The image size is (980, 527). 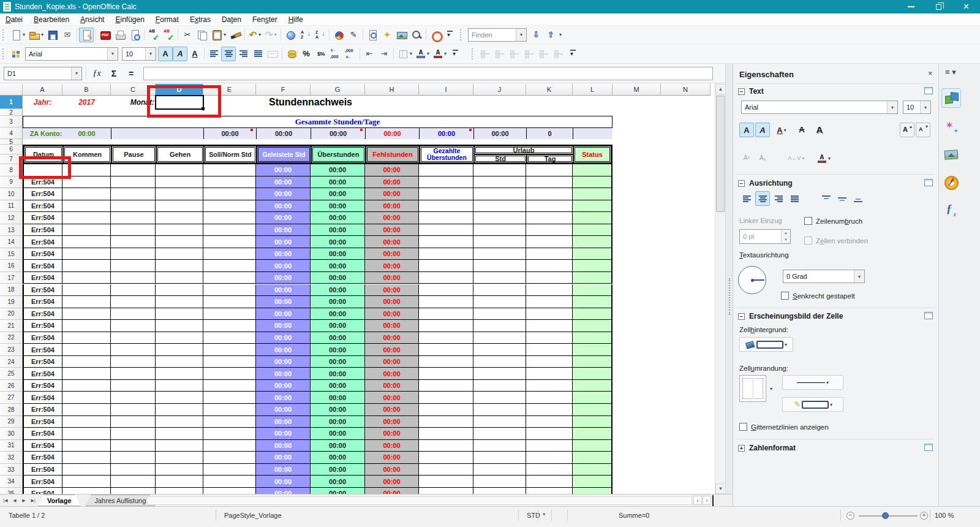 I want to click on cell-B12, so click(x=87, y=218).